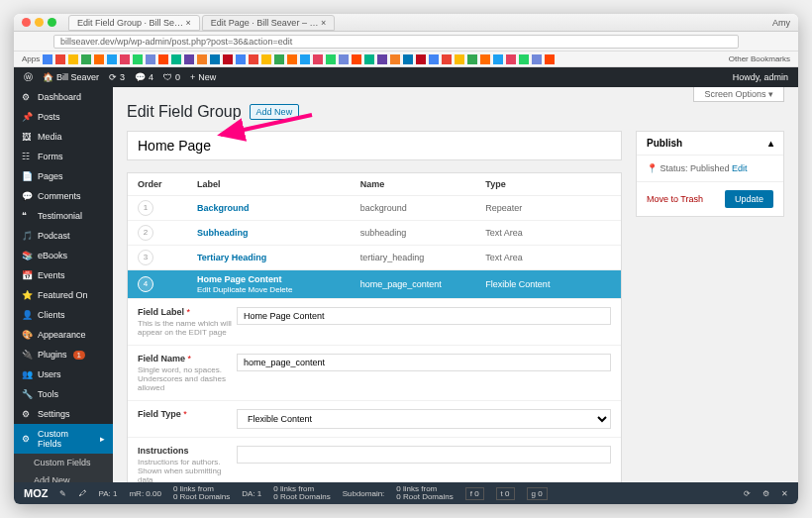  Describe the element at coordinates (374, 234) in the screenshot. I see `table-row: 2 Subheading subheading Text Area` at that location.